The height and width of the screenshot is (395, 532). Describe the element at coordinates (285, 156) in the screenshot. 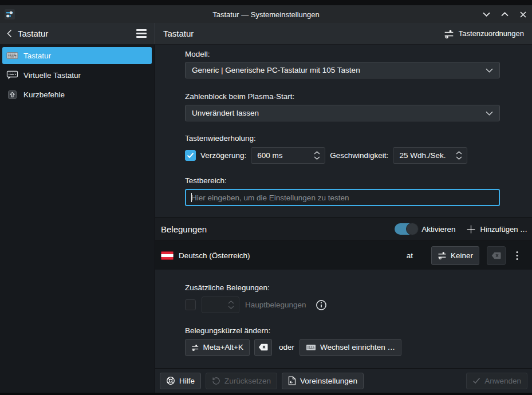

I see `delay-value: 600 ms` at that location.